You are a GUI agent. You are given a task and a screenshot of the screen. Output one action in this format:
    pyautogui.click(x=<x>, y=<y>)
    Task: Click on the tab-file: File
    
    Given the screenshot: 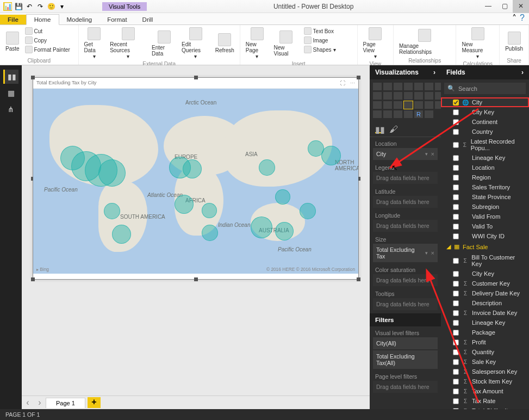 What is the action you would take?
    pyautogui.click(x=13, y=20)
    